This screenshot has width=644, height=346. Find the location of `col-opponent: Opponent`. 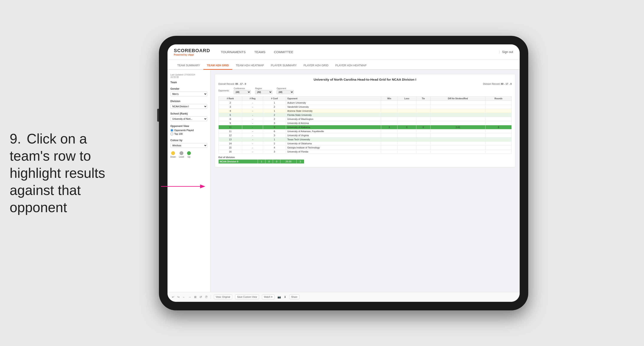

col-opponent: Opponent is located at coordinates (334, 98).